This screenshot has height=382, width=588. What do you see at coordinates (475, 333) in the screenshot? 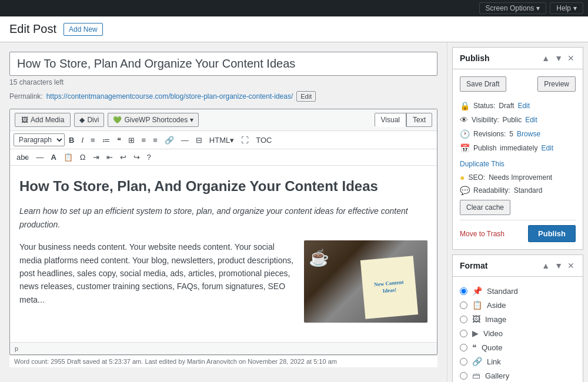
I see `format-icon-video: ▶` at bounding box center [475, 333].